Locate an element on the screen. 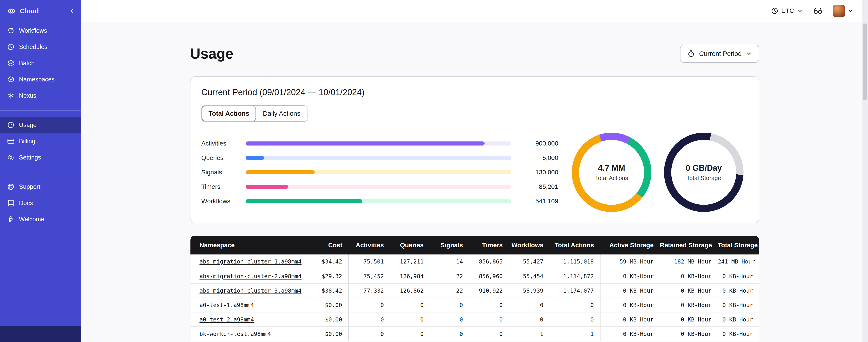 This screenshot has width=868, height=342. sidebar-item-nexus: Nexus is located at coordinates (40, 96).